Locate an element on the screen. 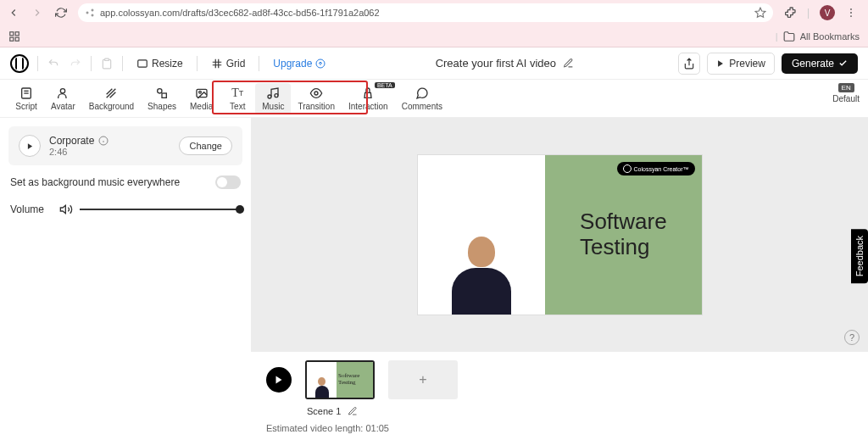  slide-preview: Colossyan Creator™ SoftwareTesting is located at coordinates (559, 235).